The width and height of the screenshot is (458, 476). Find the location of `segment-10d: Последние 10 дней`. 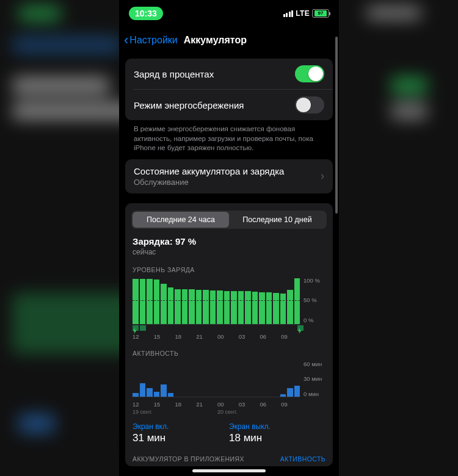

segment-10d: Последние 10 дней is located at coordinates (277, 220).